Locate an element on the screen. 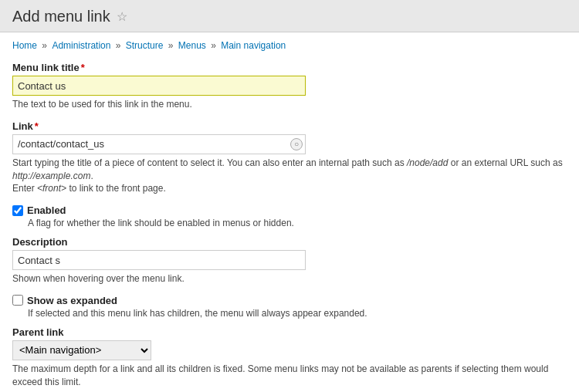 This screenshot has width=579, height=392. show-as-expanded-checkbox is located at coordinates (18, 300).